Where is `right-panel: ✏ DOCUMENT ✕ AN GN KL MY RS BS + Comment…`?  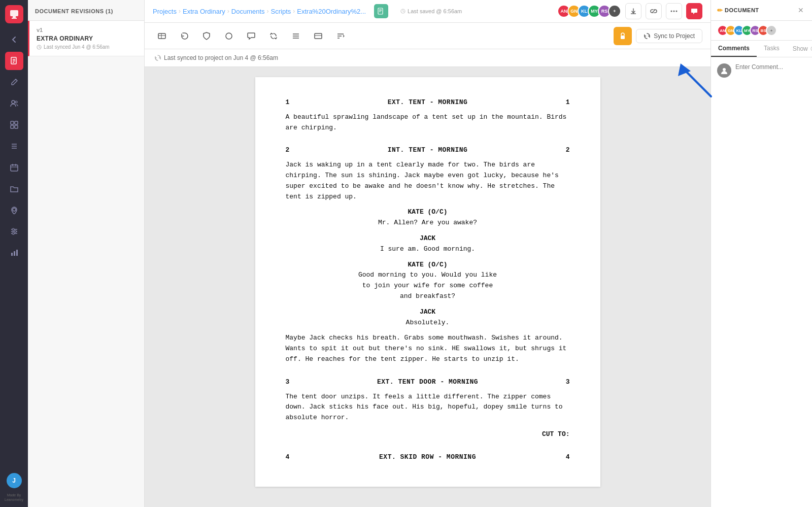 right-panel: ✏ DOCUMENT ✕ AN GN KL MY RS BS + Comment… is located at coordinates (761, 254).